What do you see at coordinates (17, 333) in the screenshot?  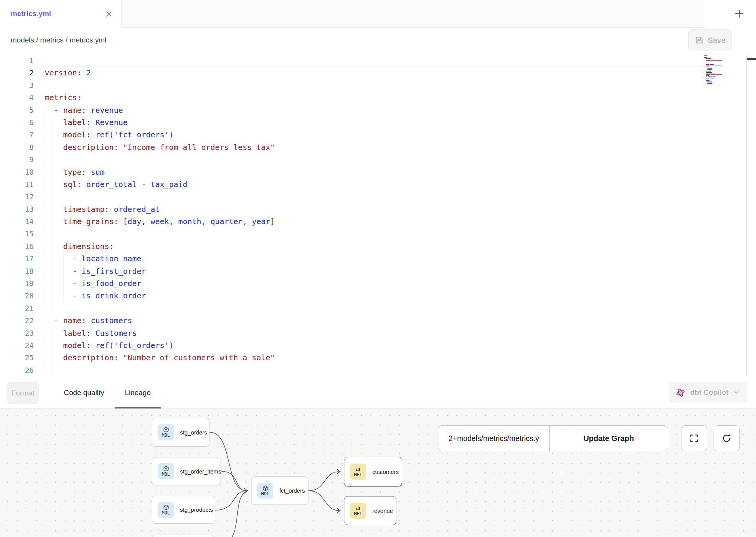 I see `line-number: 23` at bounding box center [17, 333].